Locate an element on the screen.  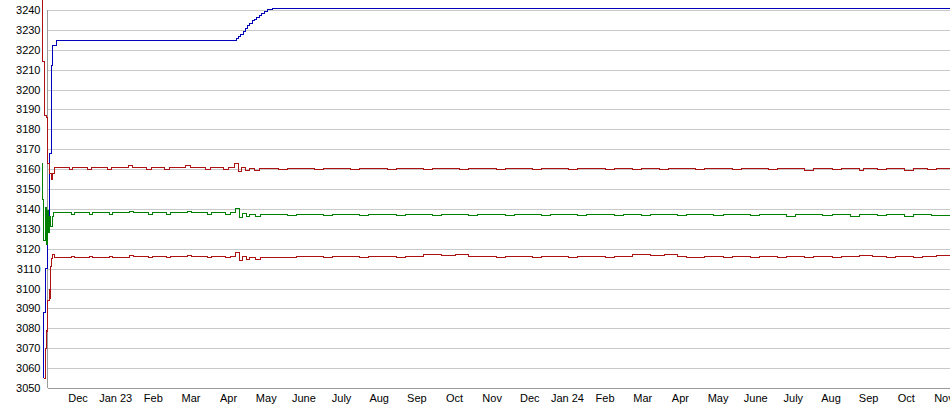
y-tick-label: 3170 is located at coordinates (28, 149).